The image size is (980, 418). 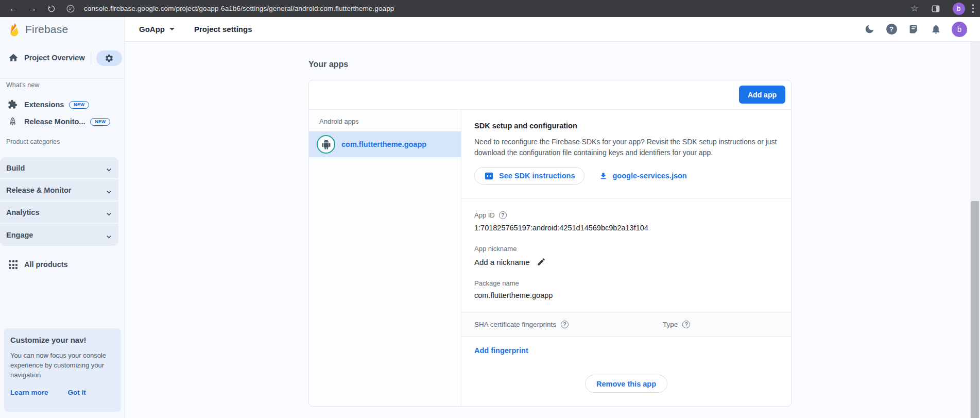 What do you see at coordinates (385, 258) in the screenshot?
I see `apps-list-panel: Android apps com.fluttertheme.goapp` at bounding box center [385, 258].